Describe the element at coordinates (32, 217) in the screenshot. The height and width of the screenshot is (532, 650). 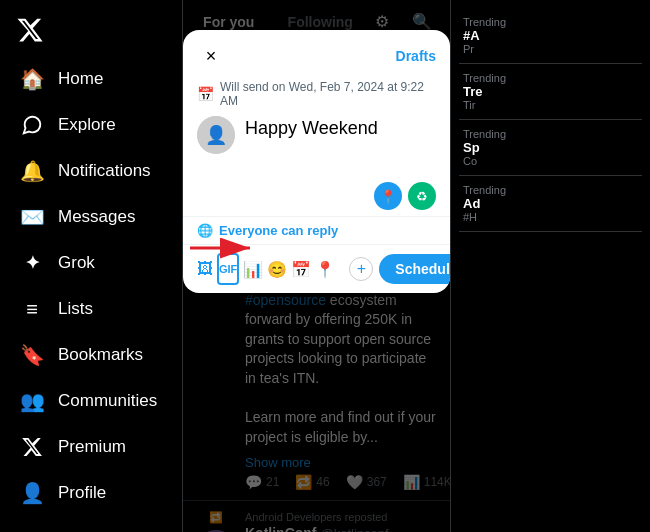
I see `messages-icon: ✉️` at that location.